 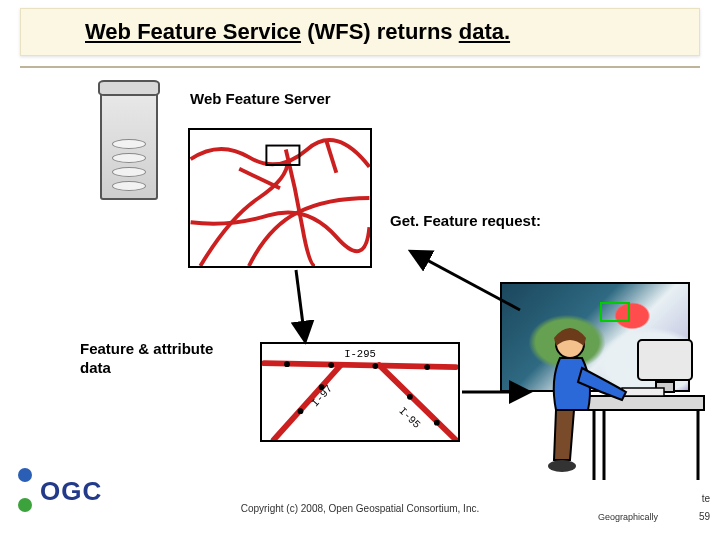 What do you see at coordinates (410, 418) in the screenshot?
I see `road-label-i95: I-95` at bounding box center [410, 418].